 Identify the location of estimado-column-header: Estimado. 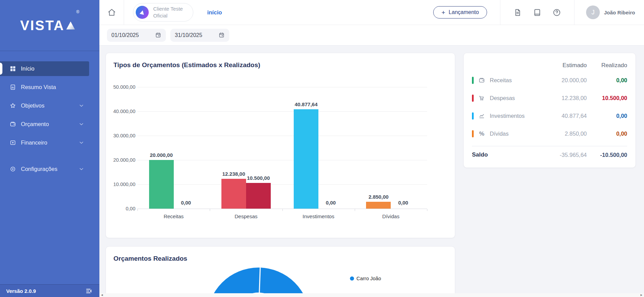
(561, 65).